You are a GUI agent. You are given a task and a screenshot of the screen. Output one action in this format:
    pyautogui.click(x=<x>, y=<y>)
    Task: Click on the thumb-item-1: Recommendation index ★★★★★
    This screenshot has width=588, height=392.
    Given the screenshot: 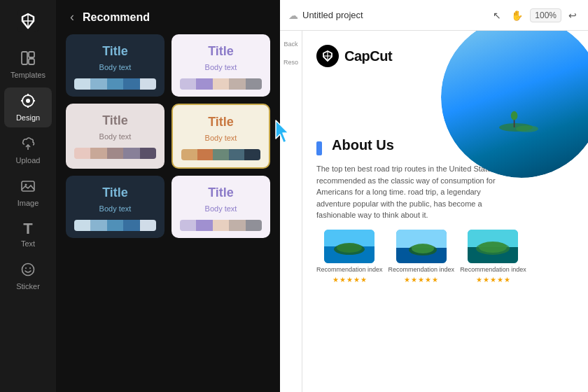 What is the action you would take?
    pyautogui.click(x=350, y=256)
    